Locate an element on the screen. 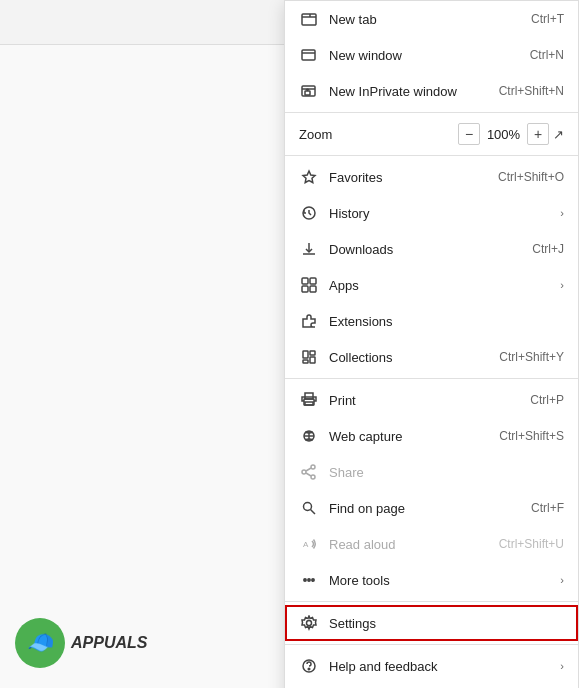 The height and width of the screenshot is (688, 579). history-arrow-icon: › is located at coordinates (562, 213).